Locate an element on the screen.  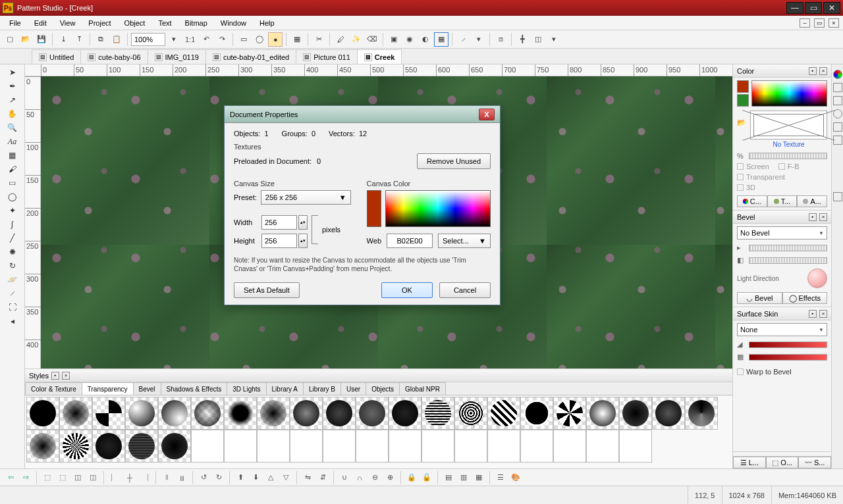
rect-tool: ▭ is located at coordinates (13, 183).